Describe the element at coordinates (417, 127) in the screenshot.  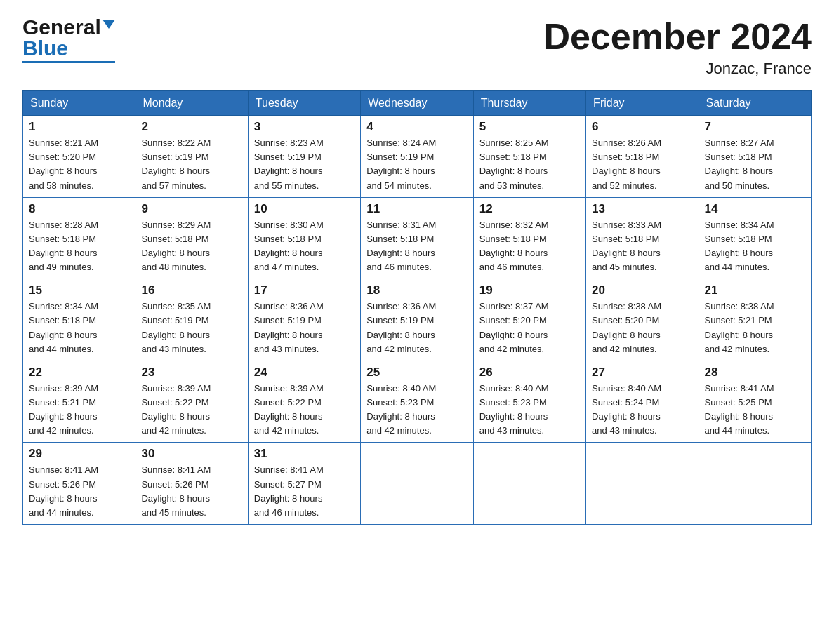
I see `day-number: 4` at that location.